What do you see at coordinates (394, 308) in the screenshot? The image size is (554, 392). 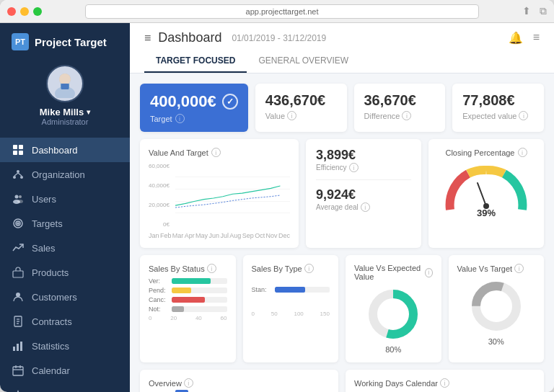 I see `value-vs-expected-chart: Value Vs Expected Value i 80%` at bounding box center [394, 308].